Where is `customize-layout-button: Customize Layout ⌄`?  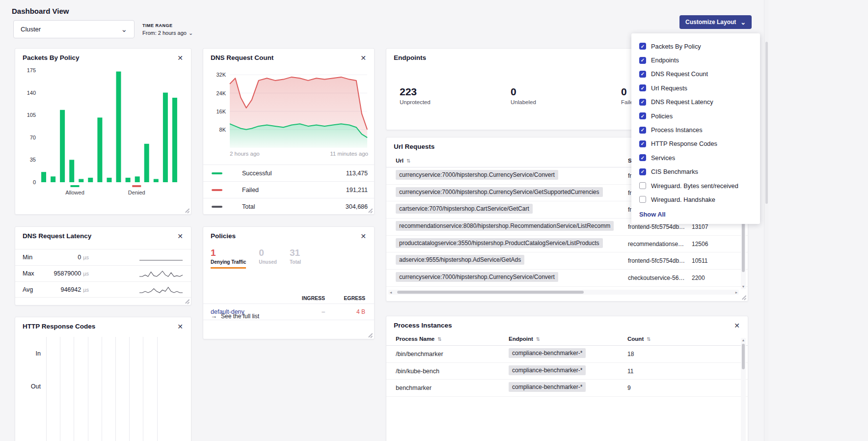 customize-layout-button: Customize Layout ⌄ is located at coordinates (716, 22).